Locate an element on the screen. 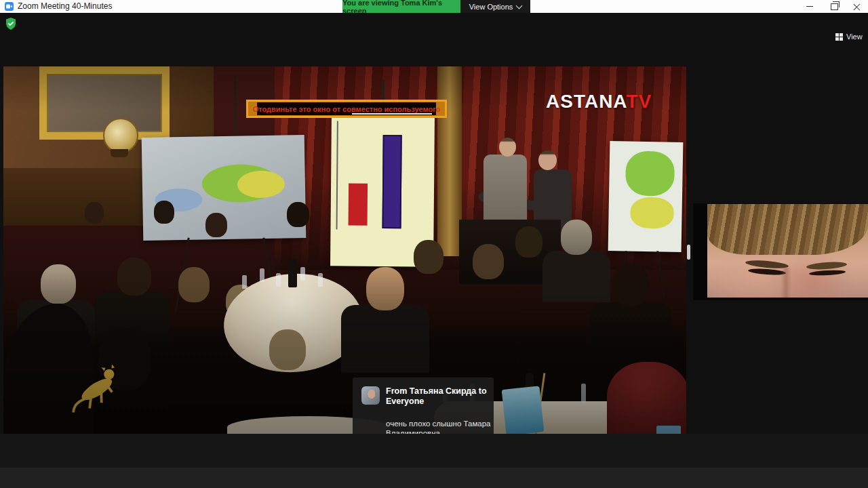 The height and width of the screenshot is (488, 868). view-button: View is located at coordinates (849, 37).